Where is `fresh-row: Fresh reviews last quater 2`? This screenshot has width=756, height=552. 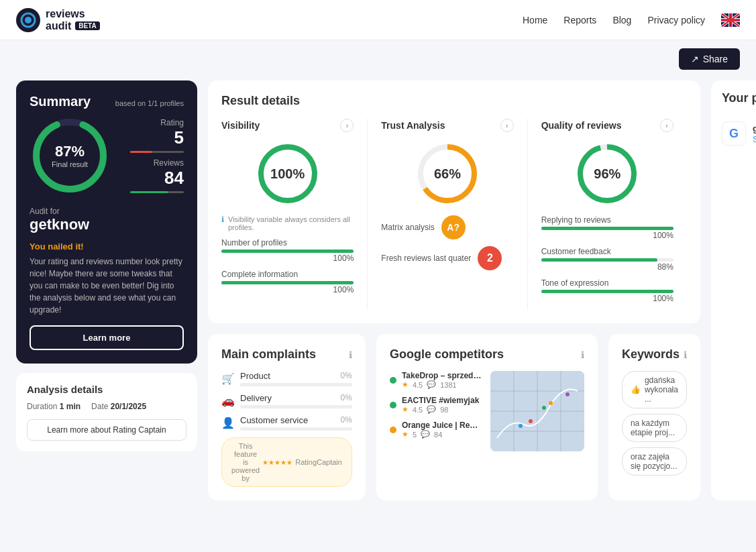 fresh-row: Fresh reviews last quater 2 is located at coordinates (447, 258).